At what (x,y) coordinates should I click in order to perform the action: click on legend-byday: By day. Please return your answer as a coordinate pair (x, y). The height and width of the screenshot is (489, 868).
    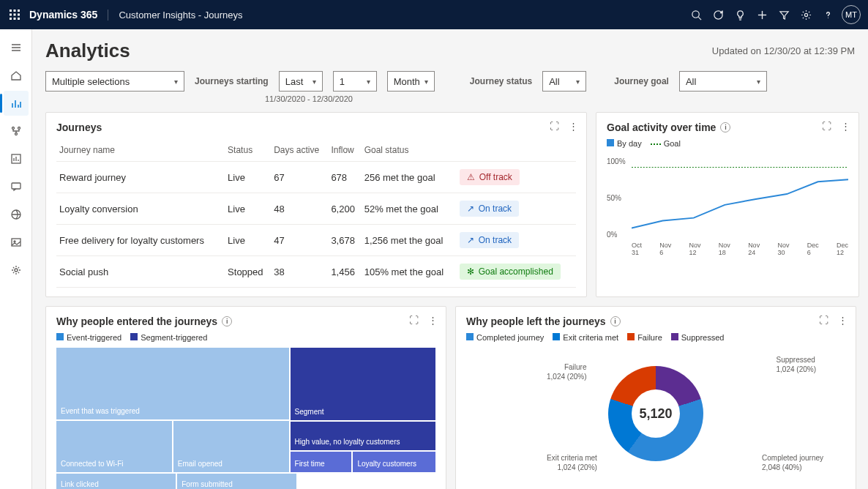
    Looking at the image, I should click on (629, 143).